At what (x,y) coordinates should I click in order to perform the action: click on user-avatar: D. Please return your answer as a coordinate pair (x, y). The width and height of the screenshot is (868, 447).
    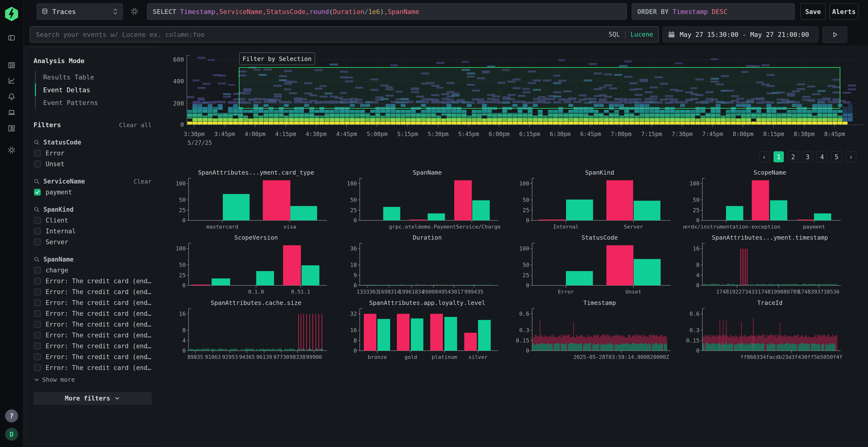
    Looking at the image, I should click on (11, 434).